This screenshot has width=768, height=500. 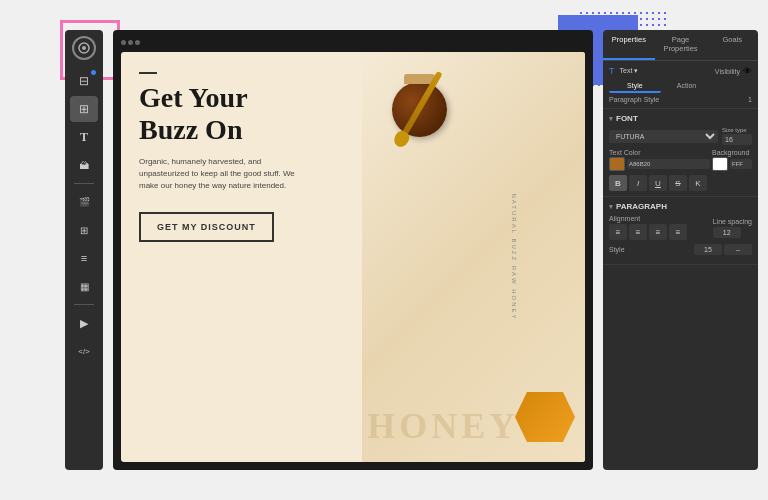 What do you see at coordinates (611, 119) in the screenshot?
I see `chevron-font-icon: ▾` at bounding box center [611, 119].